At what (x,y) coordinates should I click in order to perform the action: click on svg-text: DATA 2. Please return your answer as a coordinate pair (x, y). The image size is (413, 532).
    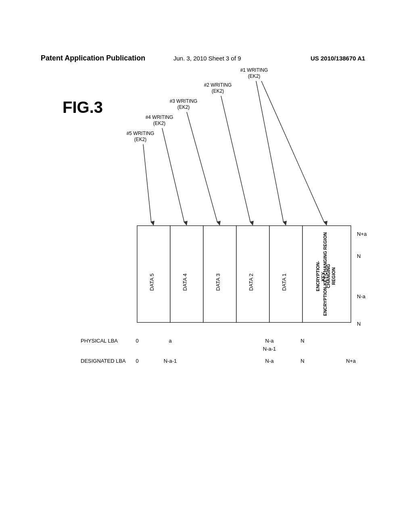
    Looking at the image, I should click on (251, 282).